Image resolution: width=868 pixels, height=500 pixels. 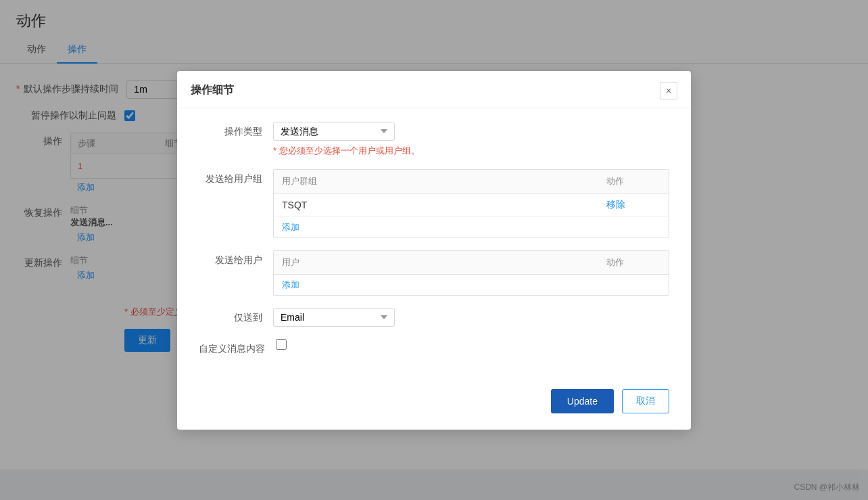 What do you see at coordinates (434, 204) in the screenshot?
I see `send-to-group-row: 发送给用户组 用户群组 动作 TSQT 移除` at bounding box center [434, 204].